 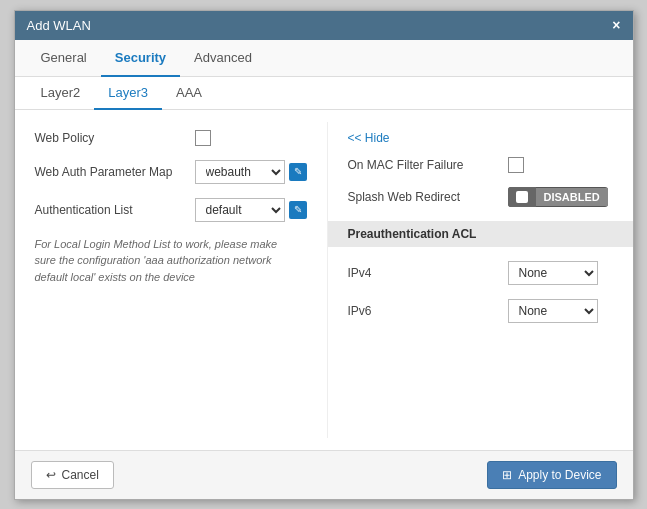 I want to click on auth-list-label: Authentication List, so click(x=115, y=210).